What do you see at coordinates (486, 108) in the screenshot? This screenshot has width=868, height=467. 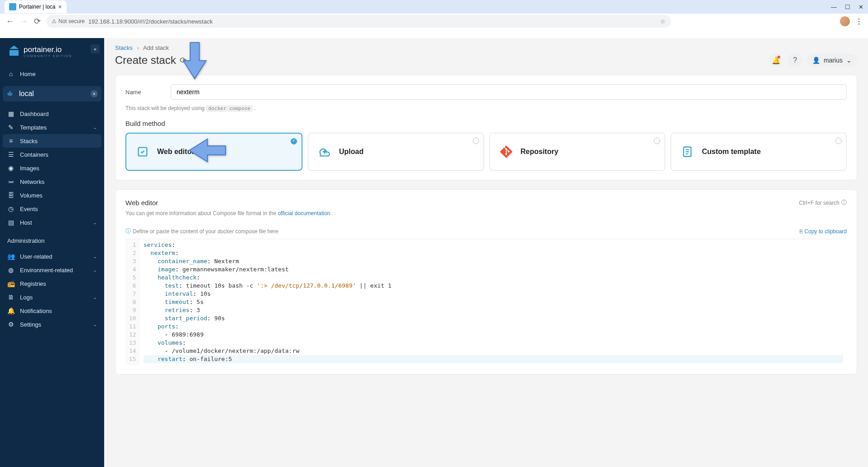 I see `deploy-hint: This stack will be deployed using docker…` at bounding box center [486, 108].